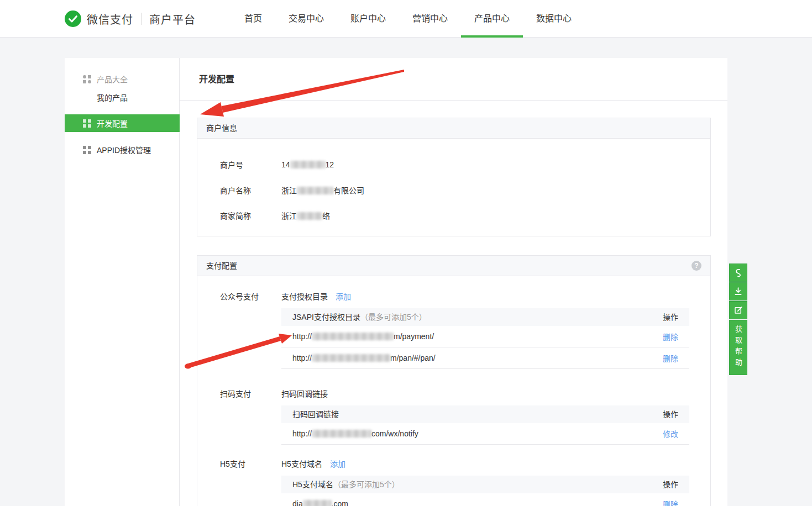 Image resolution: width=812 pixels, height=506 pixels. Describe the element at coordinates (172, 19) in the screenshot. I see `product-name: 商户平台` at that location.